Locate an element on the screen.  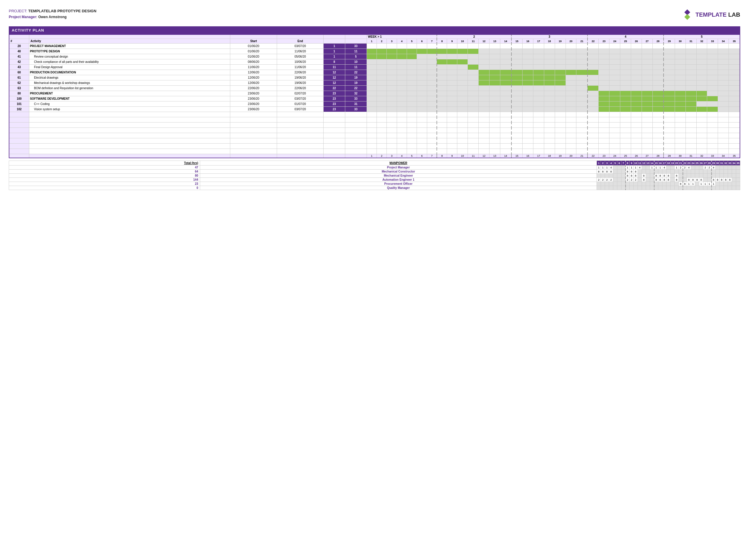
manpower-table: Total (hrs)MANPOWER123456789101112131415… is located at coordinates (374, 175).